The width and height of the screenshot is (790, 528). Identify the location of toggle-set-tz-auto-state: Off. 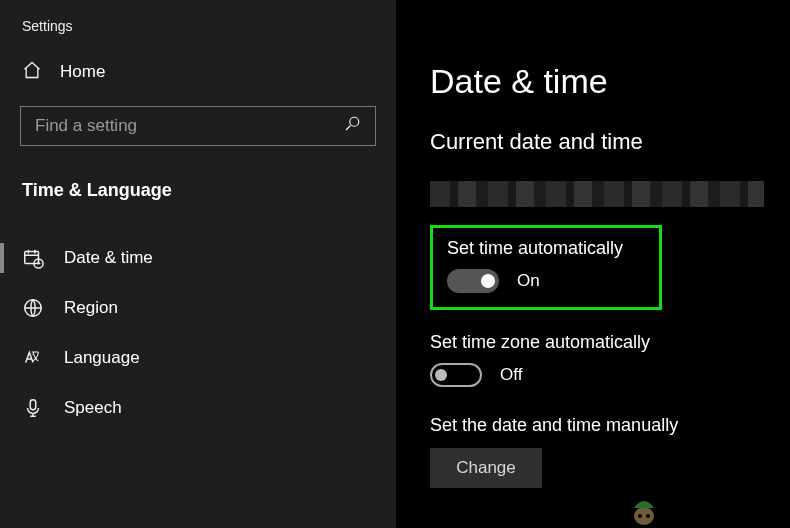
(511, 375).